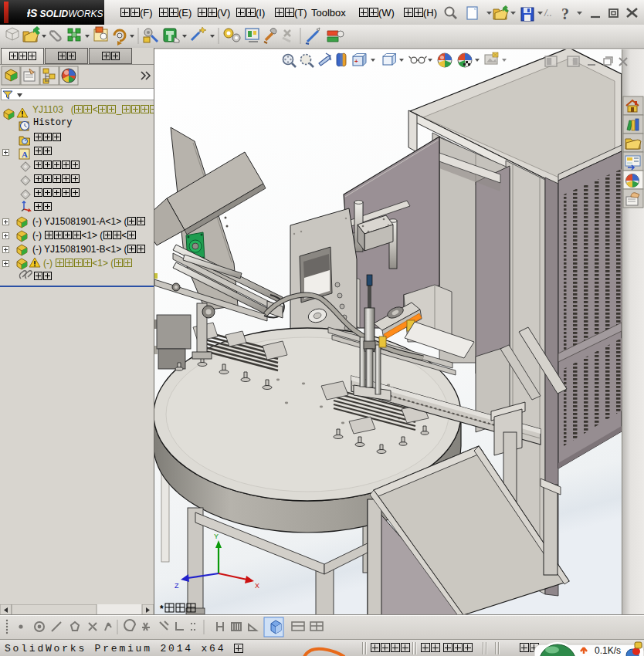 The height and width of the screenshot is (656, 644). What do you see at coordinates (608, 651) in the screenshot?
I see `svg-text: 0.1K/s` at bounding box center [608, 651].